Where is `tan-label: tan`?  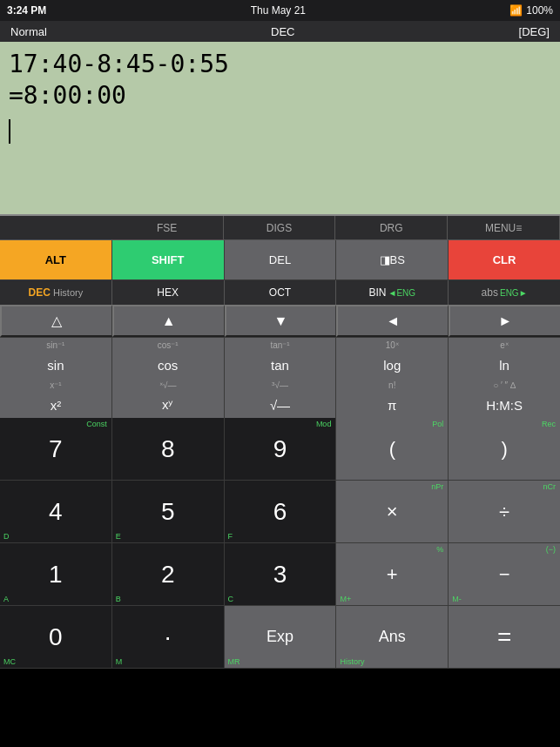 tan-label: tan is located at coordinates (280, 366).